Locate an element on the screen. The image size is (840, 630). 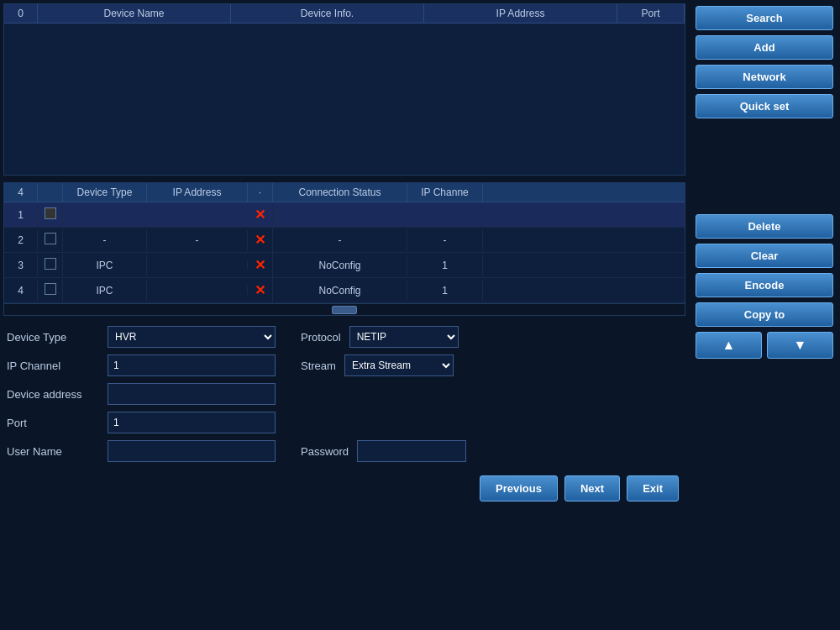
device-type-label: Device Type is located at coordinates (53, 338).